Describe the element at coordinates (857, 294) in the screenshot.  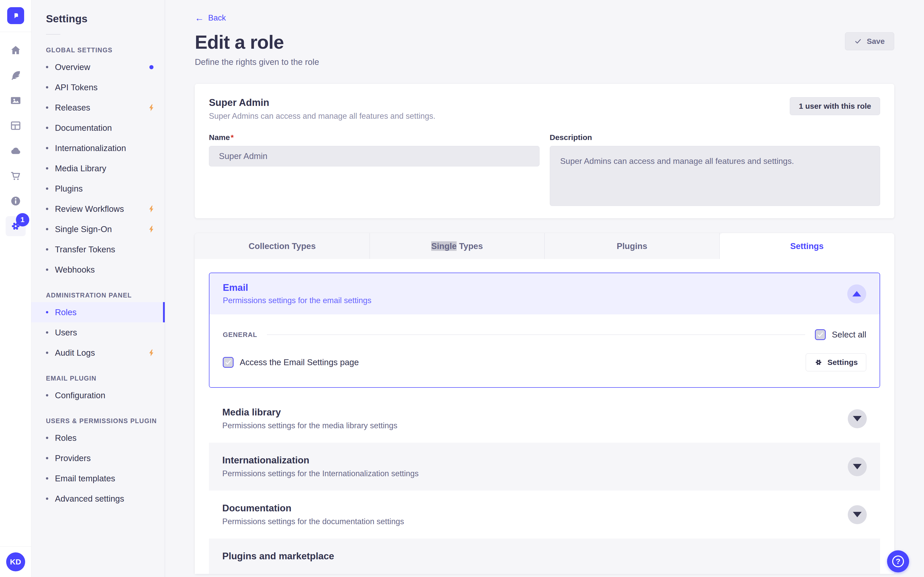
I see `collapse-button` at that location.